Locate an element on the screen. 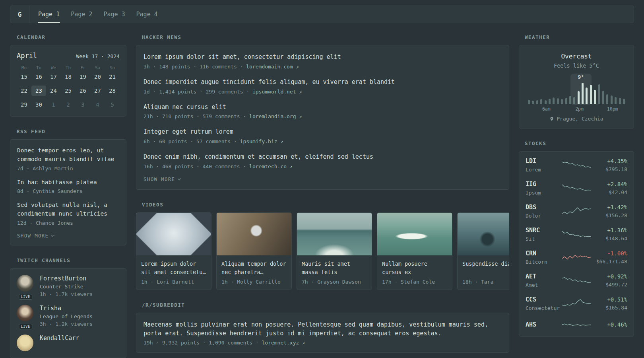  twitch-channel-name: Trisha is located at coordinates (66, 308).